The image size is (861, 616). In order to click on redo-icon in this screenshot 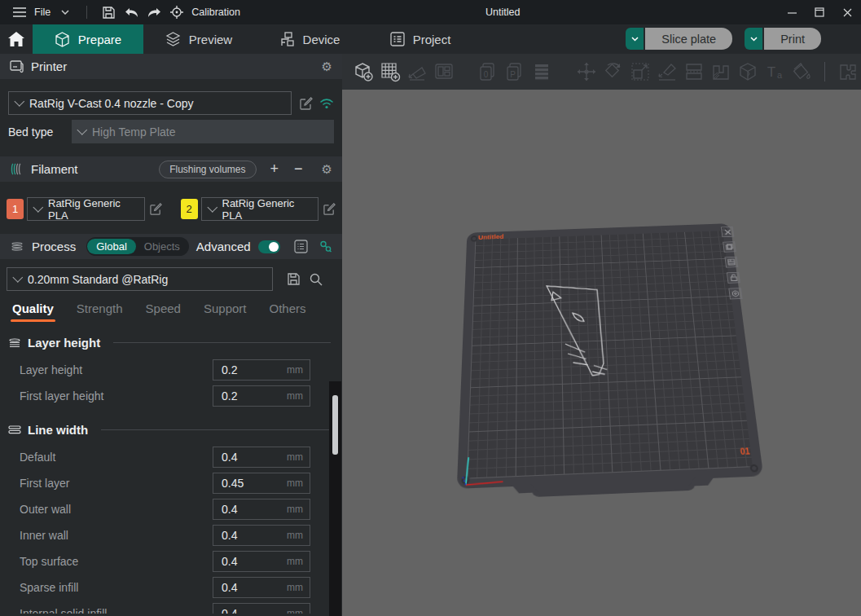, I will do `click(154, 12)`.